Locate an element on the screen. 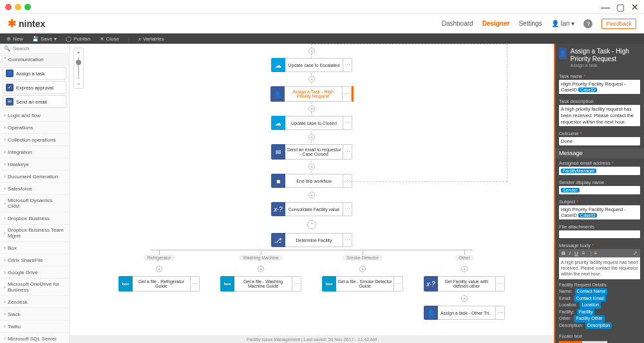 The width and height of the screenshot is (644, 343). node-email-requestor: ✉ Send an email to requestor - Case Clos… is located at coordinates (312, 152).